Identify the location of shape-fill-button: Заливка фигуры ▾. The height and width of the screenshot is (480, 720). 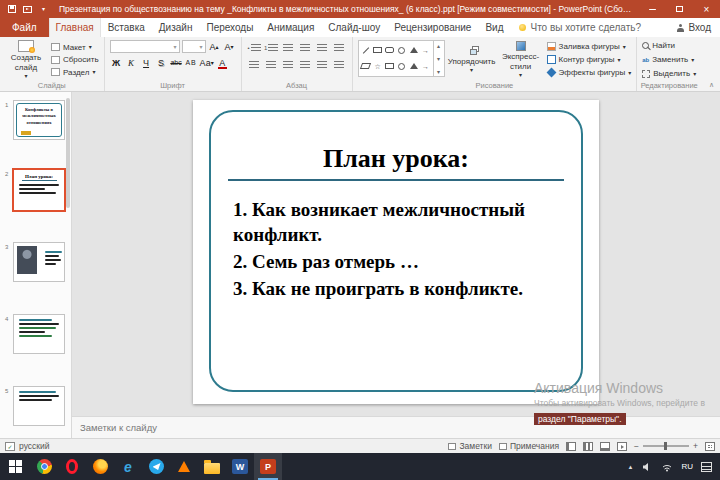
(590, 46).